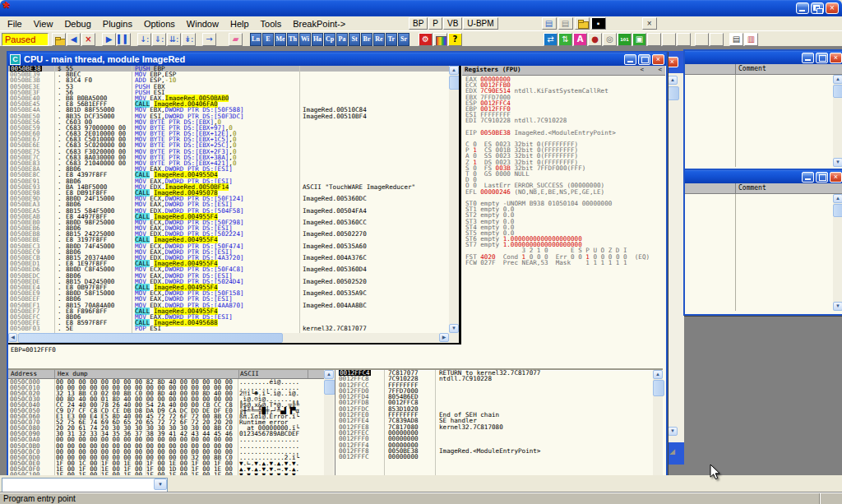 The width and height of the screenshot is (842, 504). What do you see at coordinates (147, 374) in the screenshot?
I see `dump-col-hex: Hex dump` at bounding box center [147, 374].